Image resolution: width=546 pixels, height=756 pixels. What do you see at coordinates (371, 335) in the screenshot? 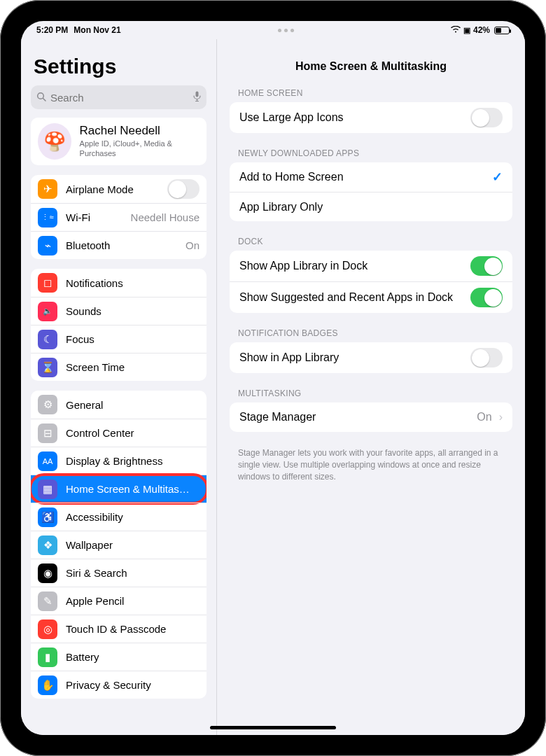
I see `section-header: NOTIFICATION BADGES` at bounding box center [371, 335].